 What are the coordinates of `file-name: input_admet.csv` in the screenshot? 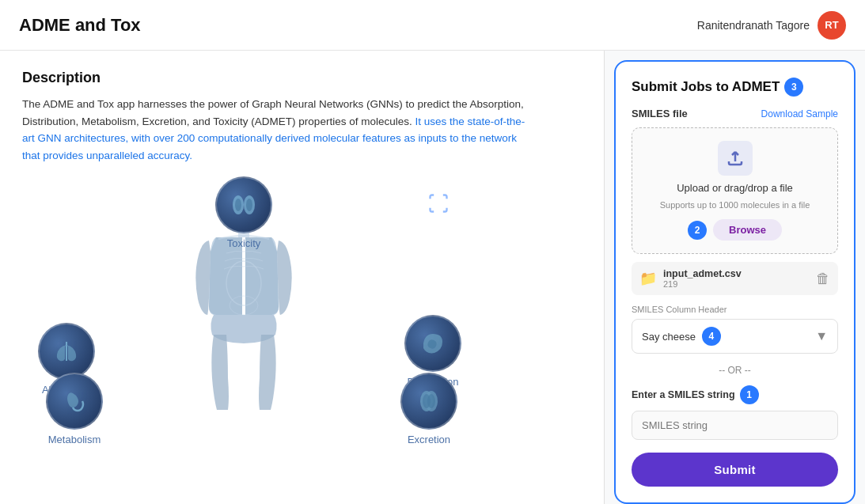 It's located at (703, 274).